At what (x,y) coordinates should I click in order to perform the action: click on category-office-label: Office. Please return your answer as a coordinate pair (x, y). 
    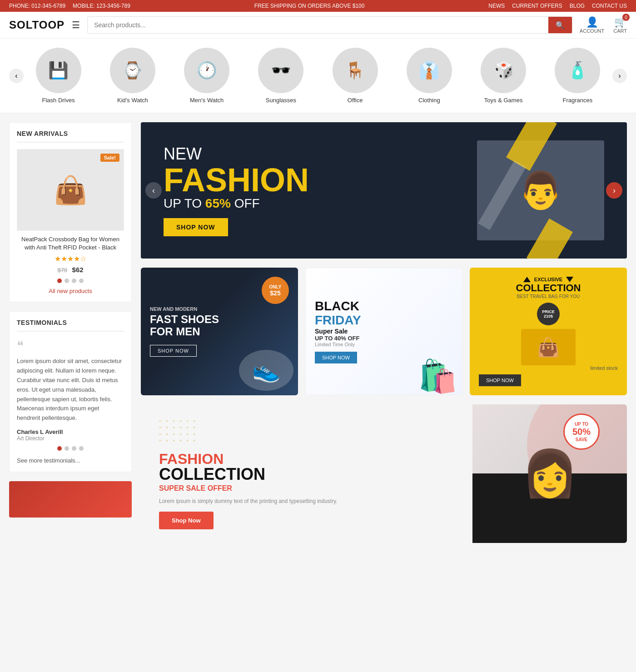
    Looking at the image, I should click on (355, 100).